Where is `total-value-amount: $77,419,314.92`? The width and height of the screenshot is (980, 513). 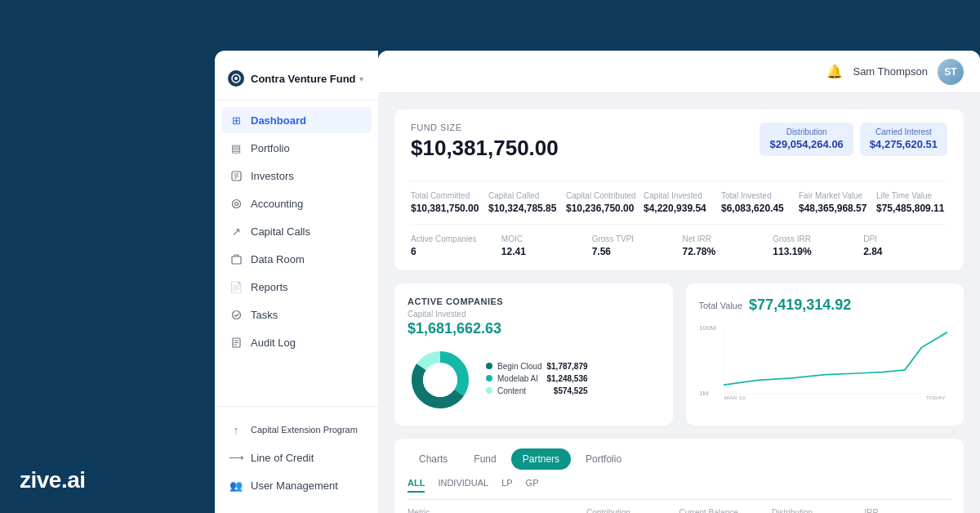 total-value-amount: $77,419,314.92 is located at coordinates (800, 306).